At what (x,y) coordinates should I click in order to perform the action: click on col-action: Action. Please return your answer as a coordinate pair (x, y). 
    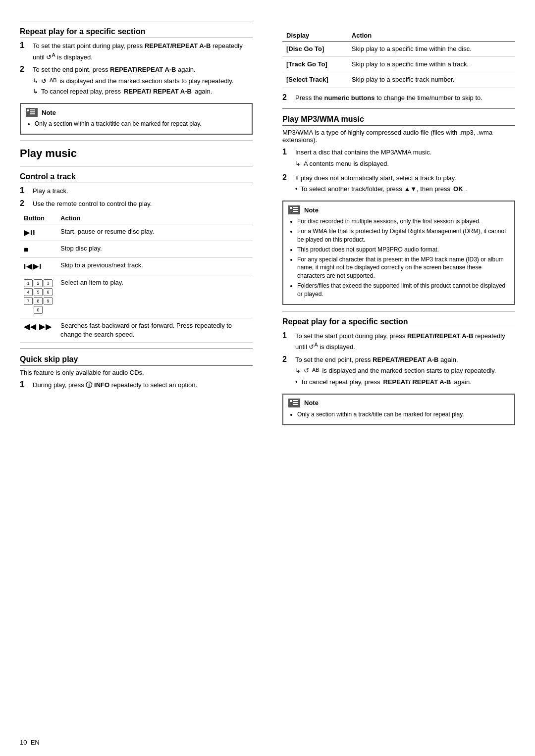
    Looking at the image, I should click on (155, 218).